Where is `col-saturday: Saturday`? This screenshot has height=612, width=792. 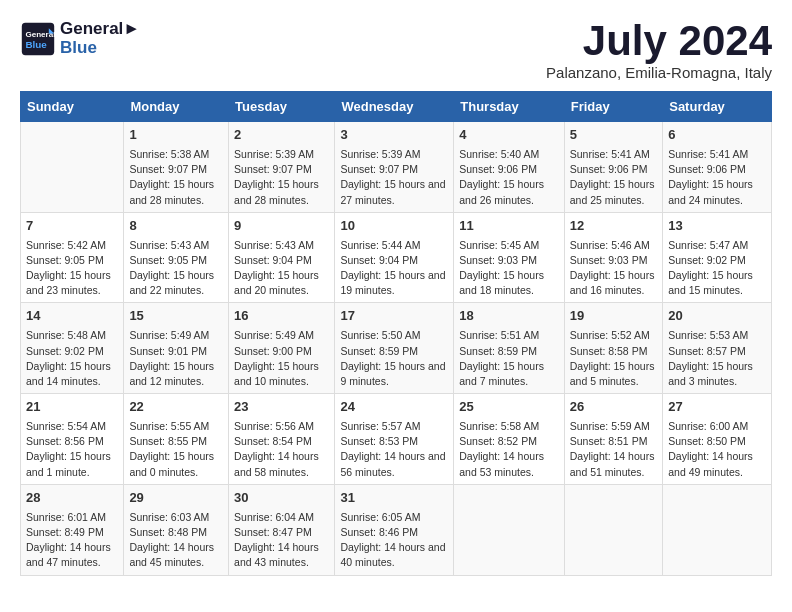 col-saturday: Saturday is located at coordinates (718, 107).